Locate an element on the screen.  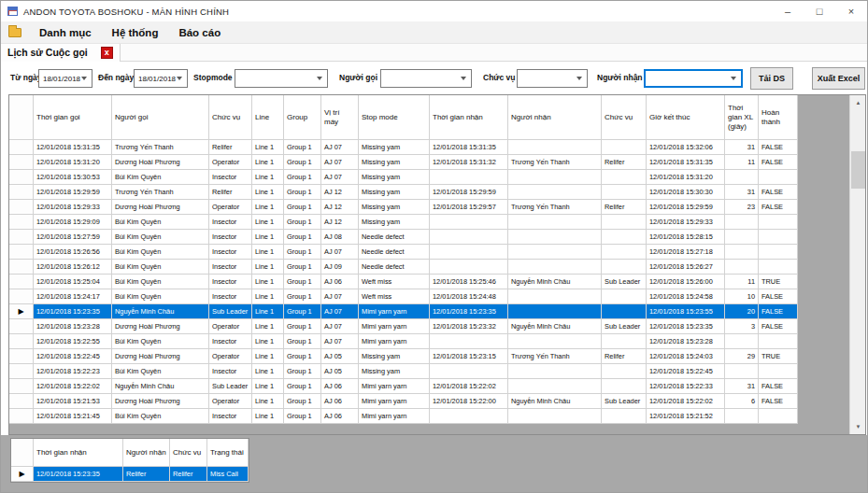
column-header: Stop mode is located at coordinates (394, 118).